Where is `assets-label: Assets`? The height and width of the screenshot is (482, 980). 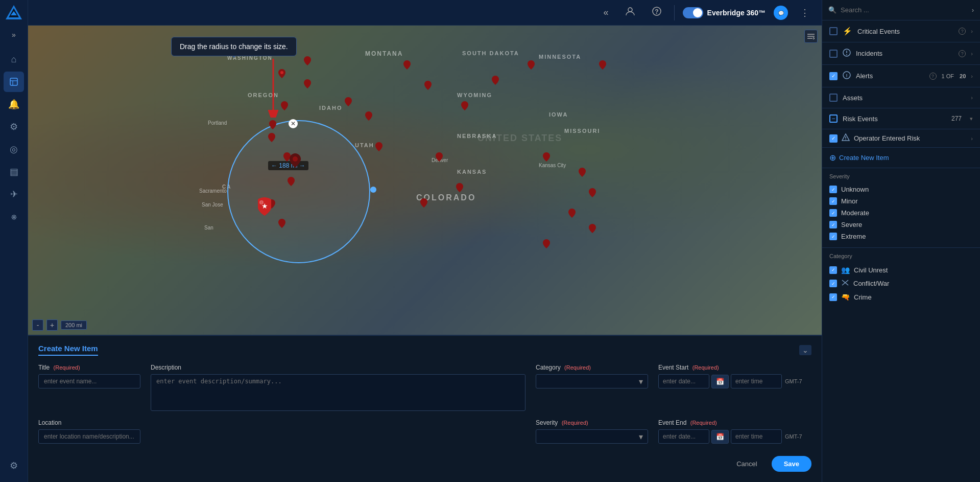 assets-label: Assets is located at coordinates (904, 98).